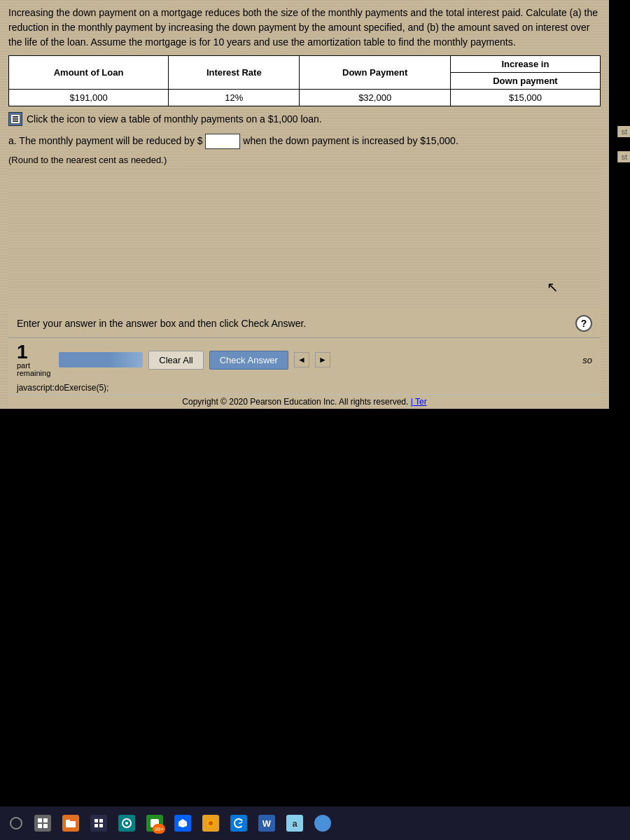 The height and width of the screenshot is (840, 630). What do you see at coordinates (89, 73) in the screenshot?
I see `col-loan: Amount of Loan` at bounding box center [89, 73].